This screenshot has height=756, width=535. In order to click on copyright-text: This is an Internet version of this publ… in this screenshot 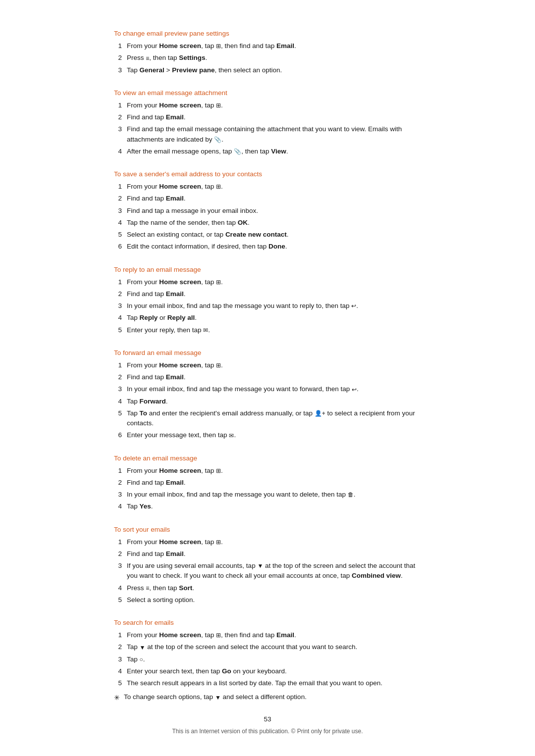, I will do `click(268, 731)`.